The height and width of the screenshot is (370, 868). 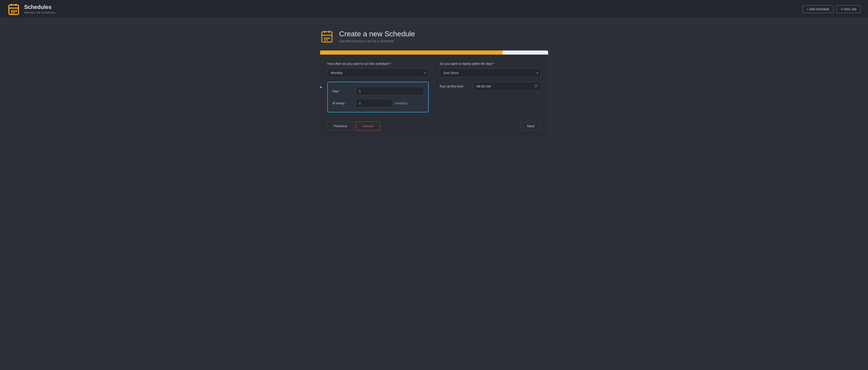 I want to click on day-field-row: Day*, so click(x=378, y=91).